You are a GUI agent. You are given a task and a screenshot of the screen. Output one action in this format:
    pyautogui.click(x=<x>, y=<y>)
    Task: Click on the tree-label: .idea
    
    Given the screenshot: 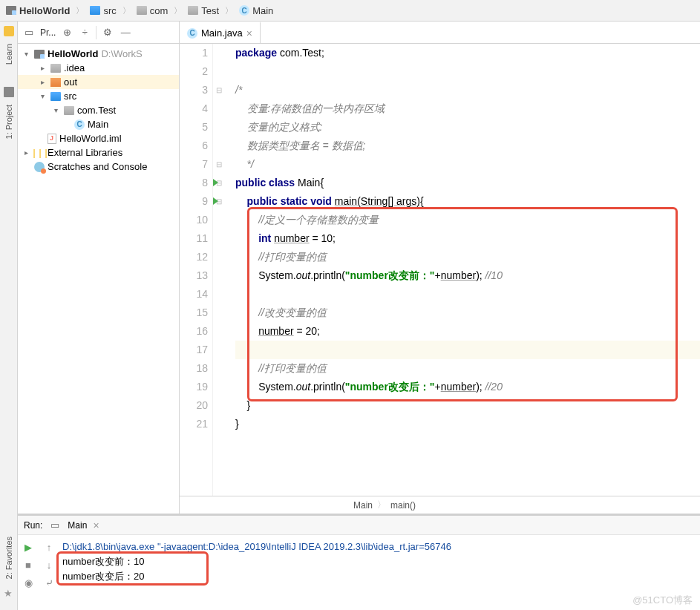 What is the action you would take?
    pyautogui.click(x=74, y=68)
    